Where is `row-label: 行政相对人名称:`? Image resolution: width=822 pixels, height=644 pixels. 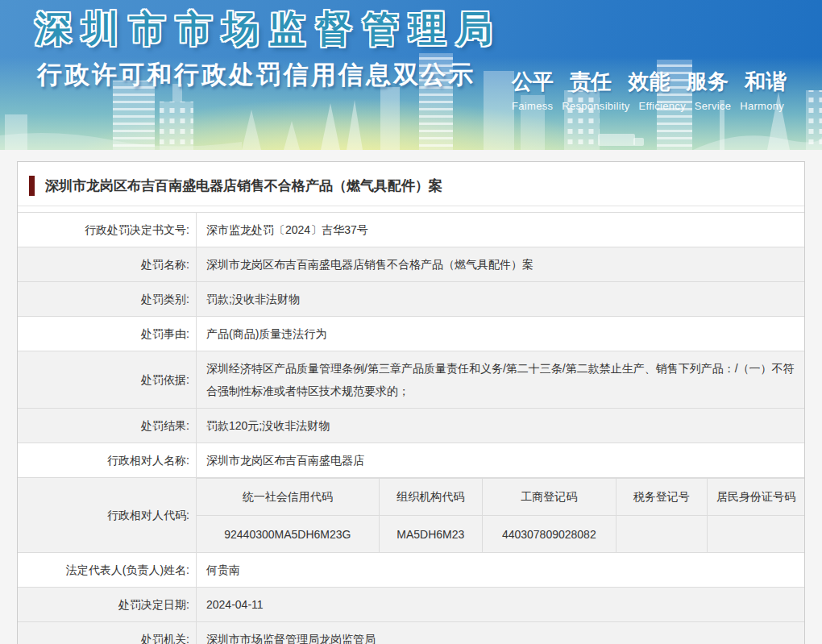
row-label: 行政相对人名称: is located at coordinates (107, 461).